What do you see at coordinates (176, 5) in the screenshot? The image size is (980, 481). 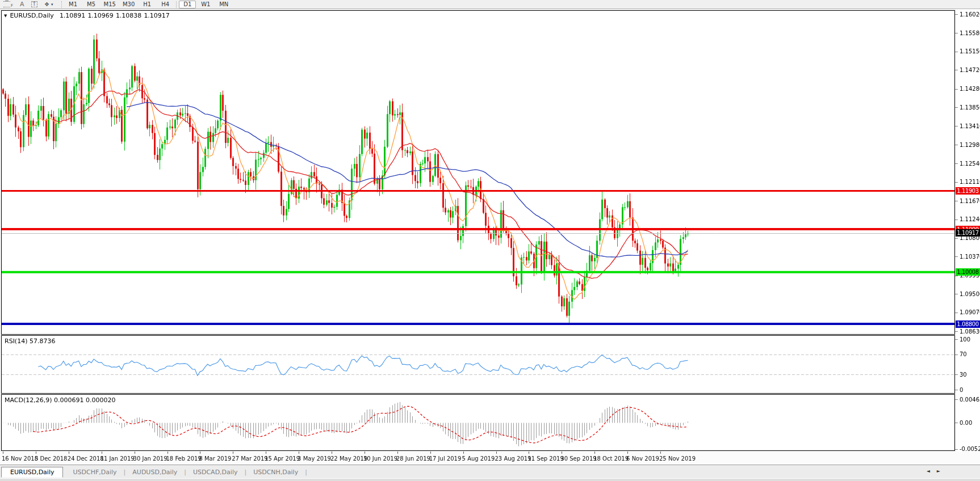 I see `timeframe-separator` at bounding box center [176, 5].